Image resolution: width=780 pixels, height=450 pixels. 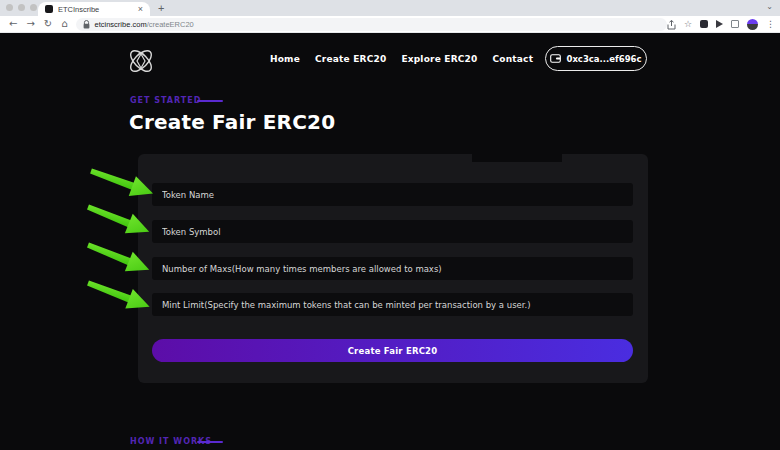 What do you see at coordinates (392, 304) in the screenshot?
I see `mint-limit-input` at bounding box center [392, 304].